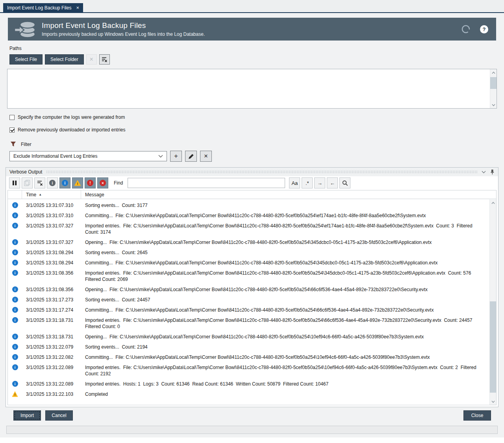 This screenshot has width=504, height=443. What do you see at coordinates (284, 300) in the screenshot?
I see `log-message: Sorting events... Count: 24457` at bounding box center [284, 300].